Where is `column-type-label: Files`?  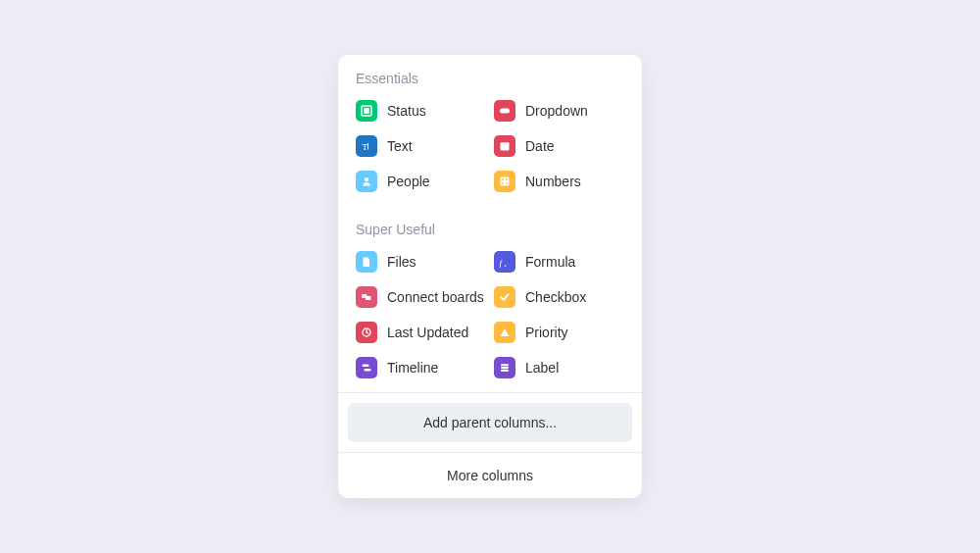
column-type-label: Files is located at coordinates (402, 262).